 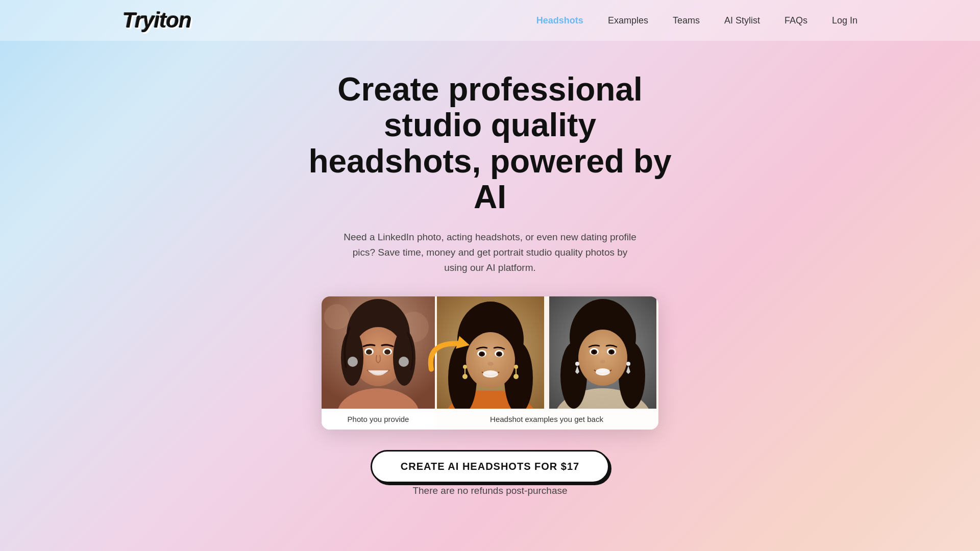 What do you see at coordinates (157, 20) in the screenshot?
I see `logo: Tryiton` at bounding box center [157, 20].